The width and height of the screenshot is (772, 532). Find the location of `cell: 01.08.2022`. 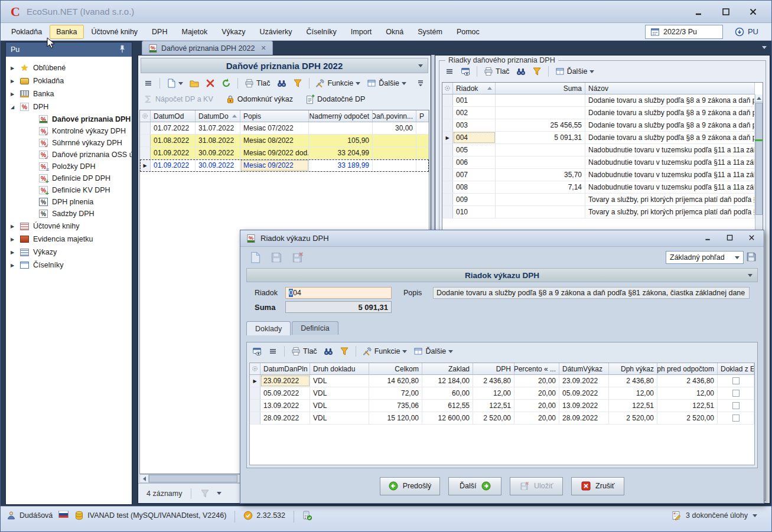

cell: 01.08.2022 is located at coordinates (173, 141).